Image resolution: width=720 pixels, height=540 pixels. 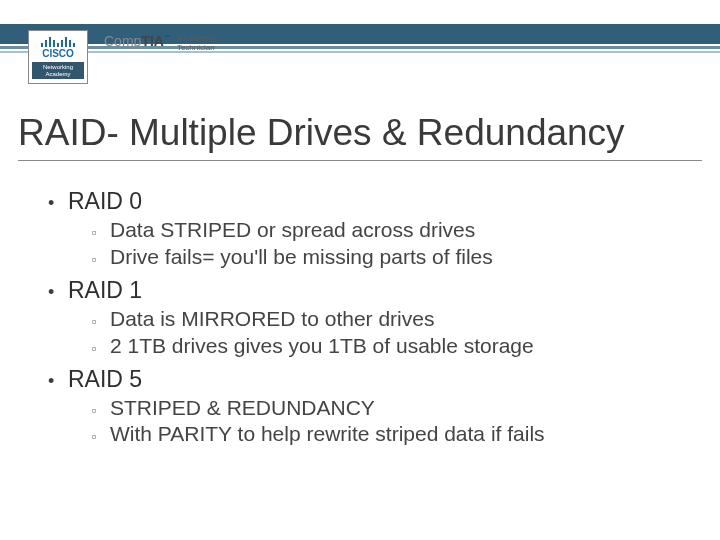 What do you see at coordinates (368, 318) in the screenshot?
I see `list-item: • RAID 1 ▫ Data is MIRRORED to other dri…` at bounding box center [368, 318].